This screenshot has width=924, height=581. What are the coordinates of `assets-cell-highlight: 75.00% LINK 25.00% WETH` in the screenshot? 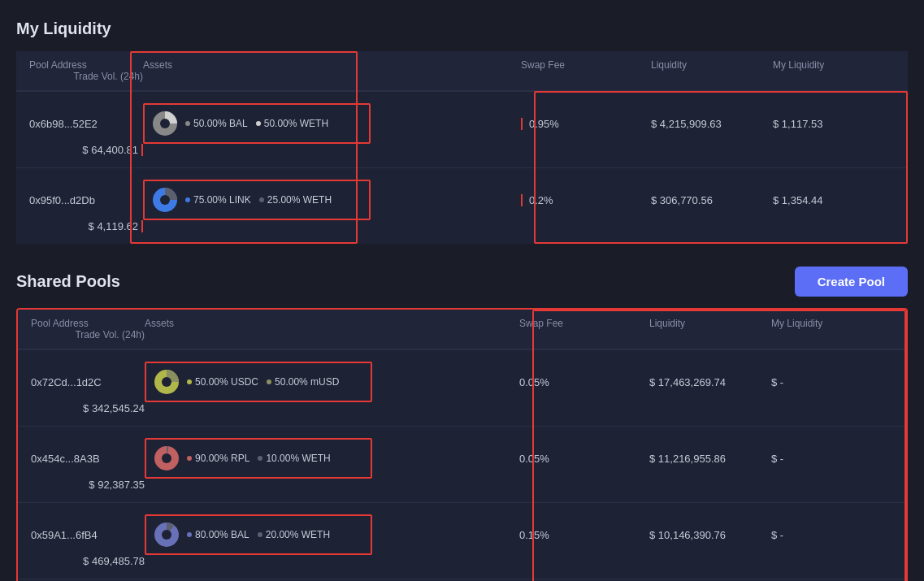 It's located at (257, 200).